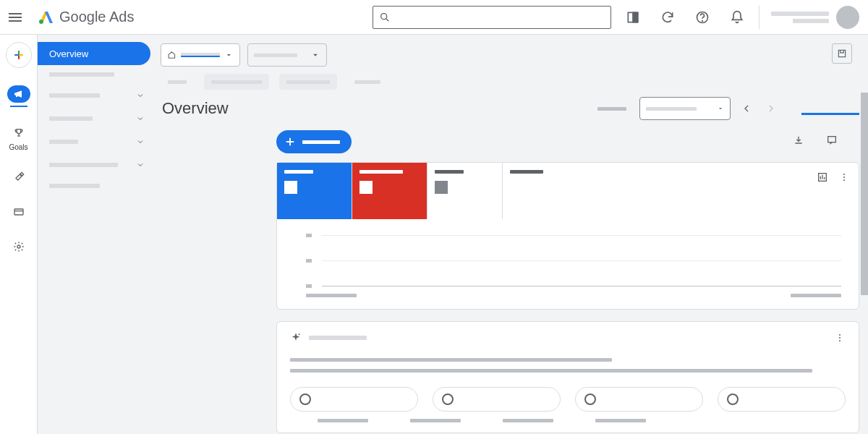 This screenshot has width=868, height=434. What do you see at coordinates (200, 55) in the screenshot?
I see `account-selector` at bounding box center [200, 55].